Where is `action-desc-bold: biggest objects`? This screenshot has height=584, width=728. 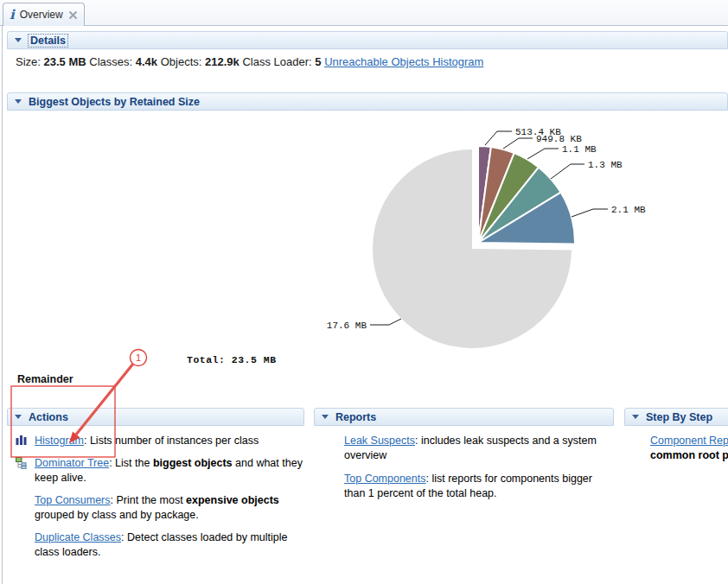 action-desc-bold: biggest objects is located at coordinates (193, 463).